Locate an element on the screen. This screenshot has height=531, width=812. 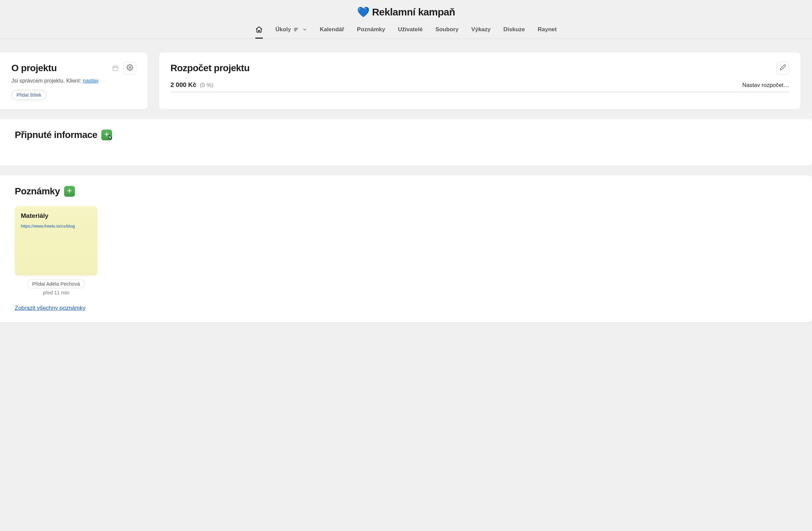
heart-icon: 💙 is located at coordinates (363, 12).